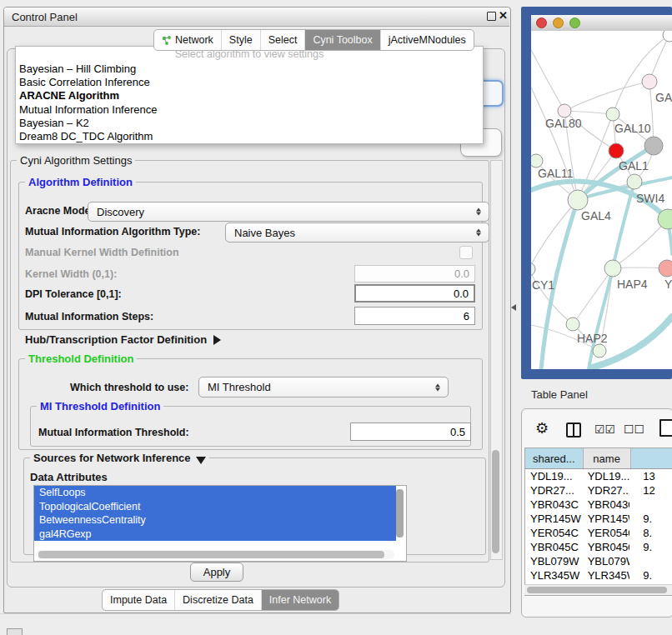 This screenshot has width=672, height=635. What do you see at coordinates (554, 458) in the screenshot?
I see `column-header-shared: shared...` at bounding box center [554, 458].